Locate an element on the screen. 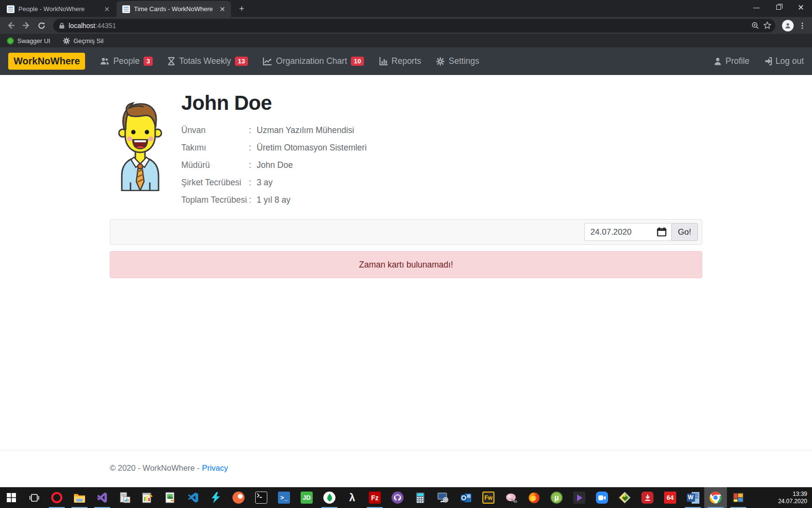 This screenshot has width=812, height=508. taskbar-visual-studio is located at coordinates (102, 497).